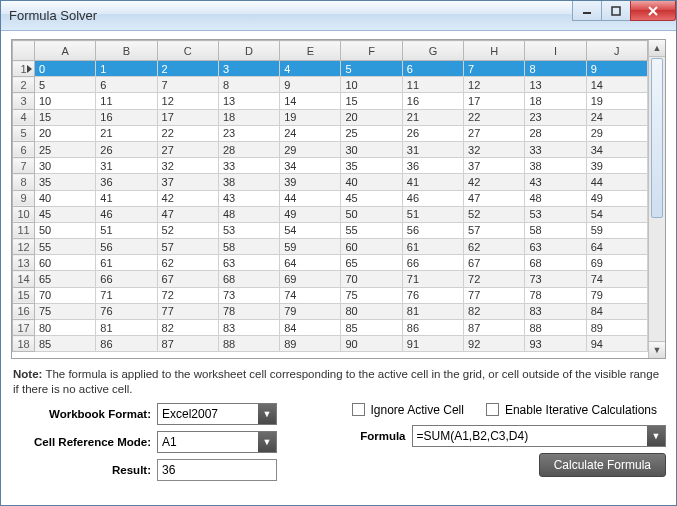 The height and width of the screenshot is (506, 677). What do you see at coordinates (330, 214) in the screenshot?
I see `table-row: 1045464748495051525354` at bounding box center [330, 214].